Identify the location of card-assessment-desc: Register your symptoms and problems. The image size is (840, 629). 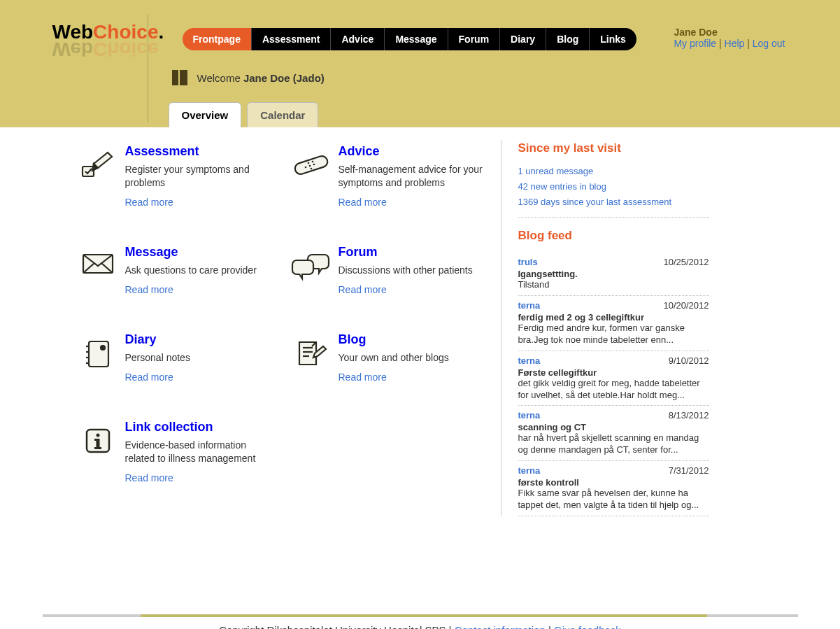
(201, 176).